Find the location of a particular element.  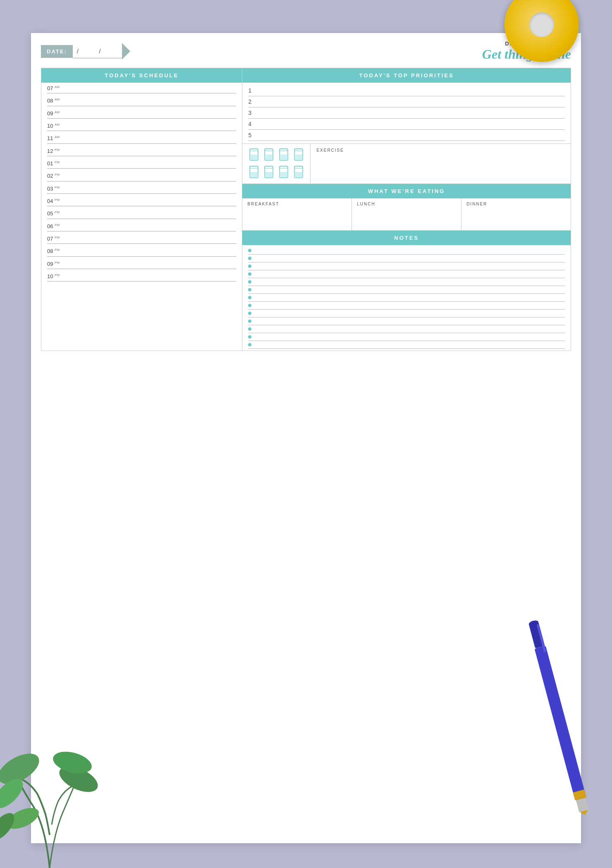

priority-row: 1 is located at coordinates (406, 91).